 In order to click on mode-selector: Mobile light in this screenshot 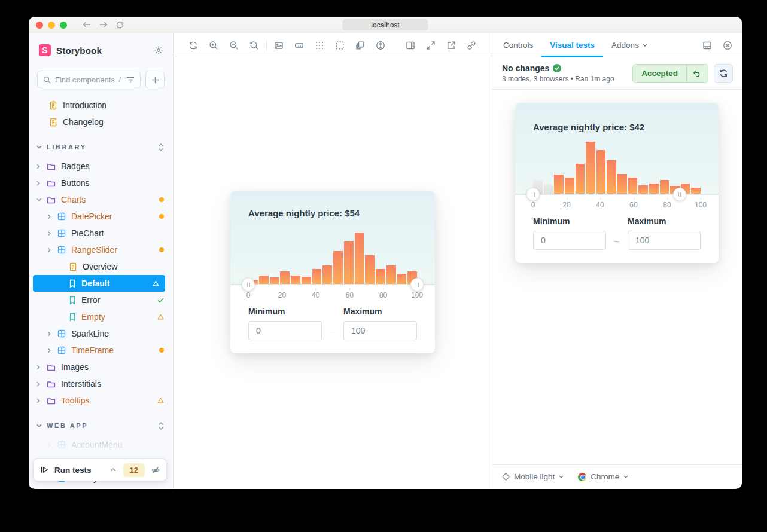, I will do `click(532, 477)`.